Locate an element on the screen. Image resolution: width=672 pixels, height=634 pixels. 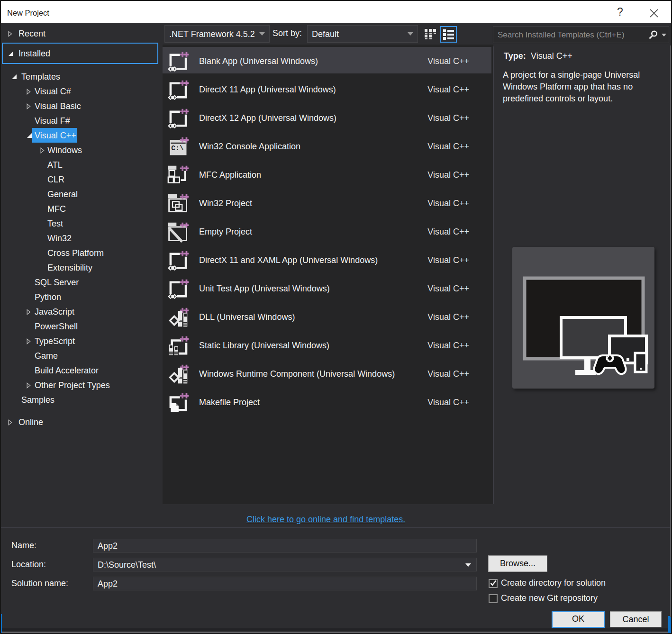
svg-text: F is located at coordinates (171, 180).